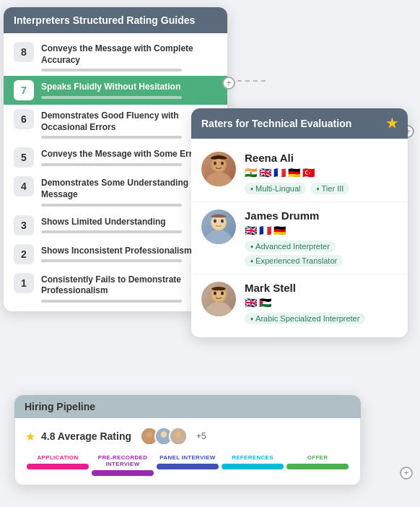  Describe the element at coordinates (321, 238) in the screenshot. I see `rater-info-james: James Drumm 🇬🇧 🇫🇷 🇩🇪 Advanced Interprete…` at that location.